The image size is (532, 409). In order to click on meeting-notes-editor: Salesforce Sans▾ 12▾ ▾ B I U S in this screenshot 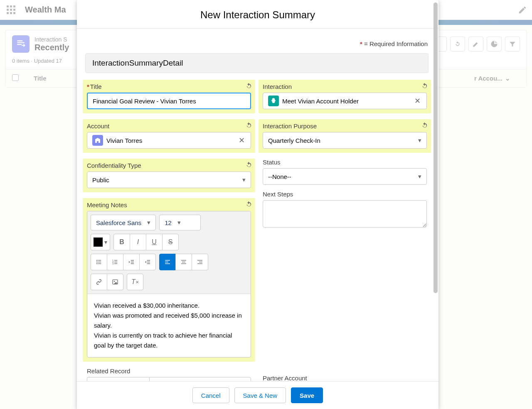, I will do `click(169, 284)`.